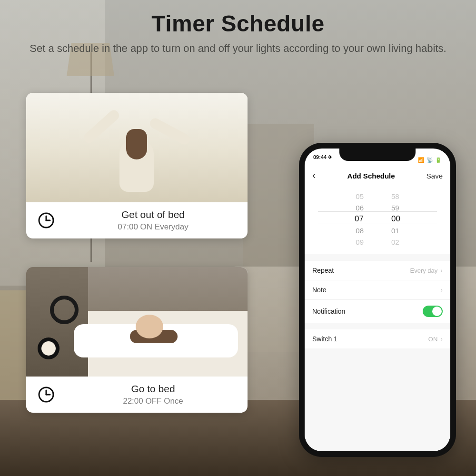  Describe the element at coordinates (153, 401) in the screenshot. I see `card-gotobed-subtitle: 22:00 OFF Once` at that location.